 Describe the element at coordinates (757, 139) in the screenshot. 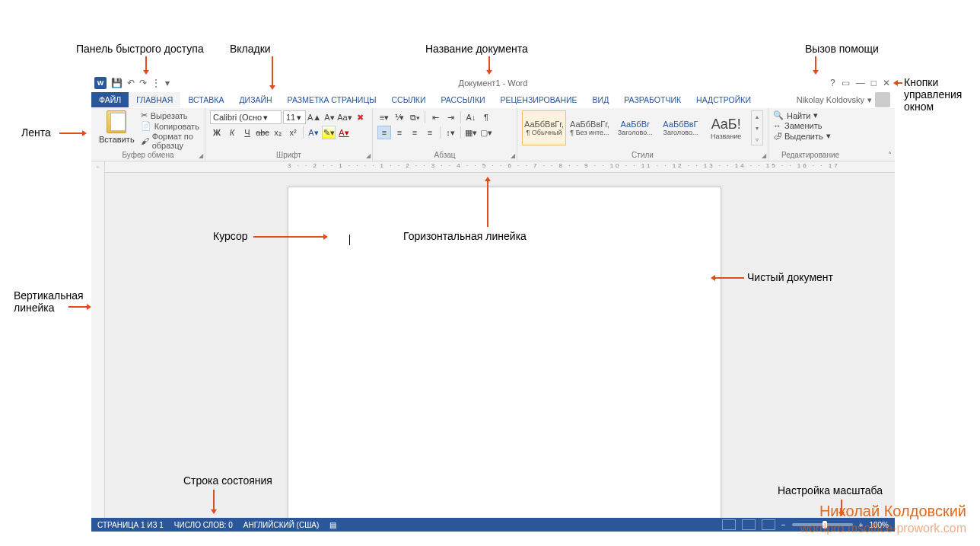

I see `expand-icon: ▿` at that location.